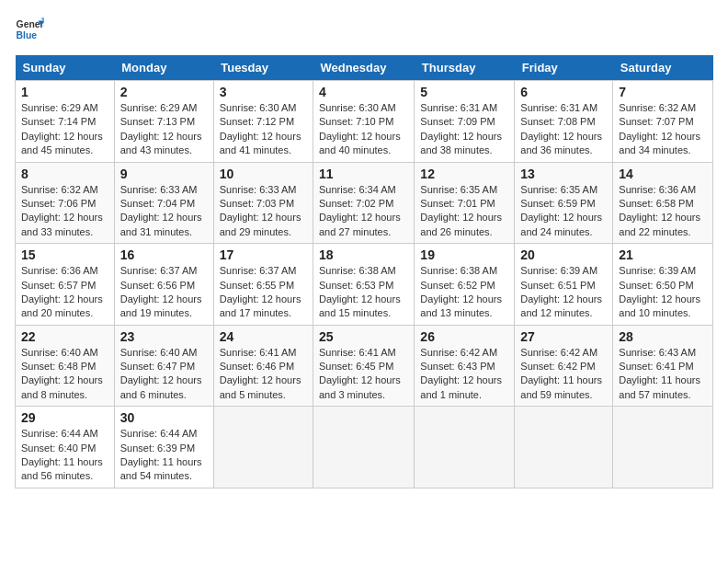  I want to click on day-number: 29, so click(64, 418).